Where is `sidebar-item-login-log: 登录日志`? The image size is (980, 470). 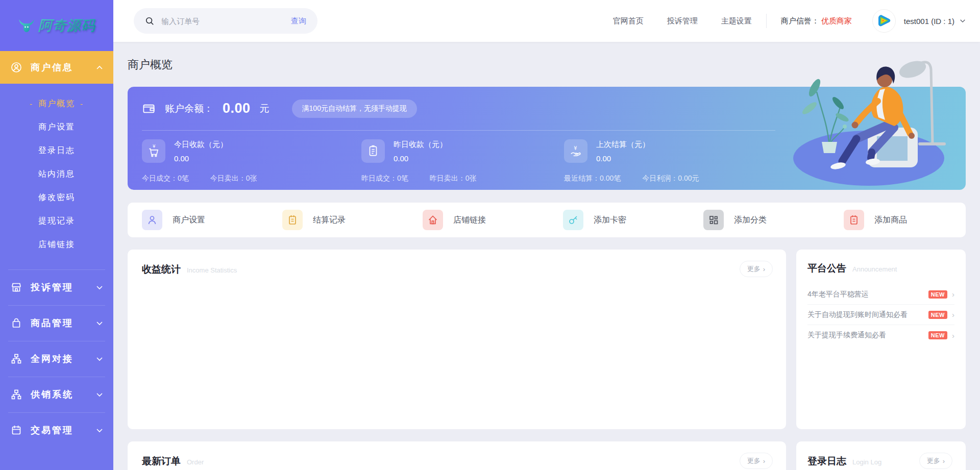 sidebar-item-login-log: 登录日志 is located at coordinates (57, 151).